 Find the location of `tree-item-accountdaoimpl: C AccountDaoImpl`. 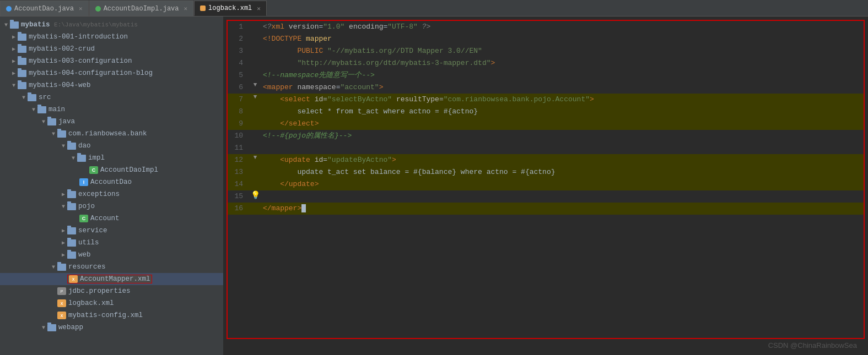

tree-item-accountdaoimpl: C AccountDaoImpl is located at coordinates (111, 170).